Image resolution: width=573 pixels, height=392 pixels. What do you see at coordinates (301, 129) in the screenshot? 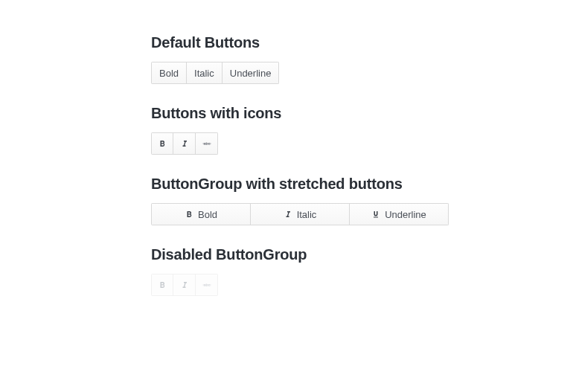
I see `section-buttons-with-icons: Buttons with icons abc` at bounding box center [301, 129].